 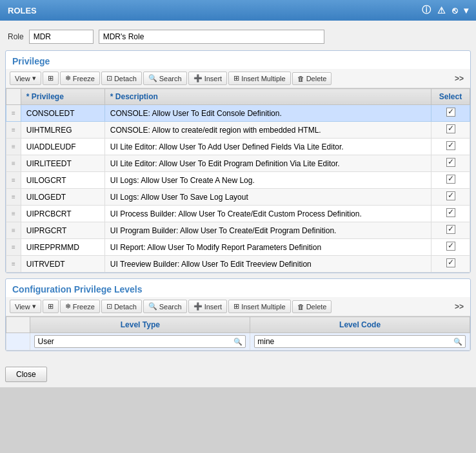 I want to click on table-row: ≡ UIREPPRMMD UI Report: Allow User To Mo…, so click(x=239, y=247).